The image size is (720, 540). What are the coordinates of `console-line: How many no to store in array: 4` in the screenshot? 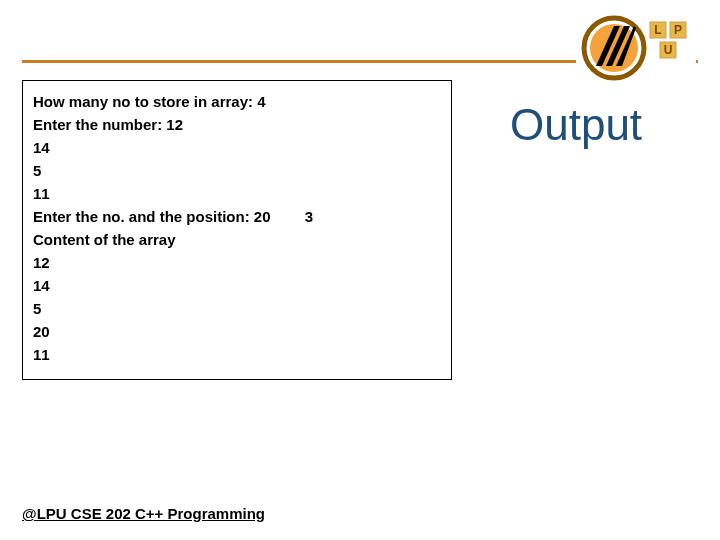 It's located at (237, 102).